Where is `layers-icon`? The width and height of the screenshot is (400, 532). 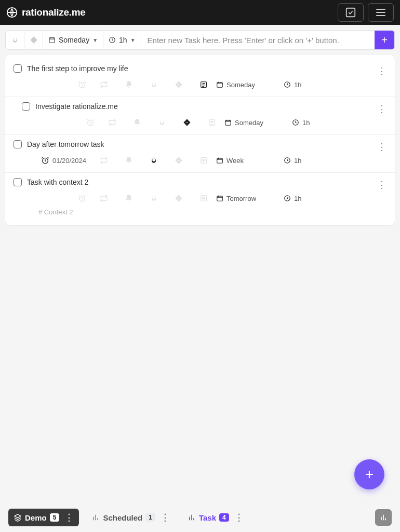 layers-icon is located at coordinates (18, 517).